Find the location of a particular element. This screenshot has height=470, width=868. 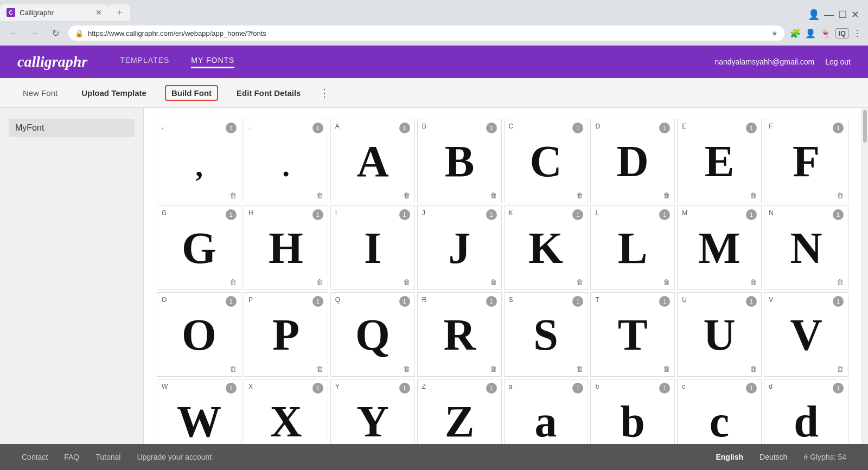

scrollbar is located at coordinates (865, 276).